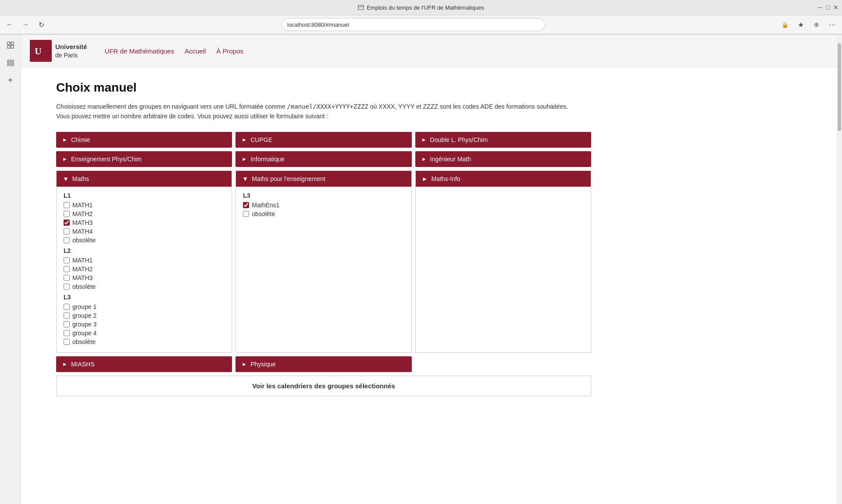 This screenshot has height=504, width=842. Describe the element at coordinates (503, 140) in the screenshot. I see `category-double-l: ► Double L. Phys/Chim` at that location.